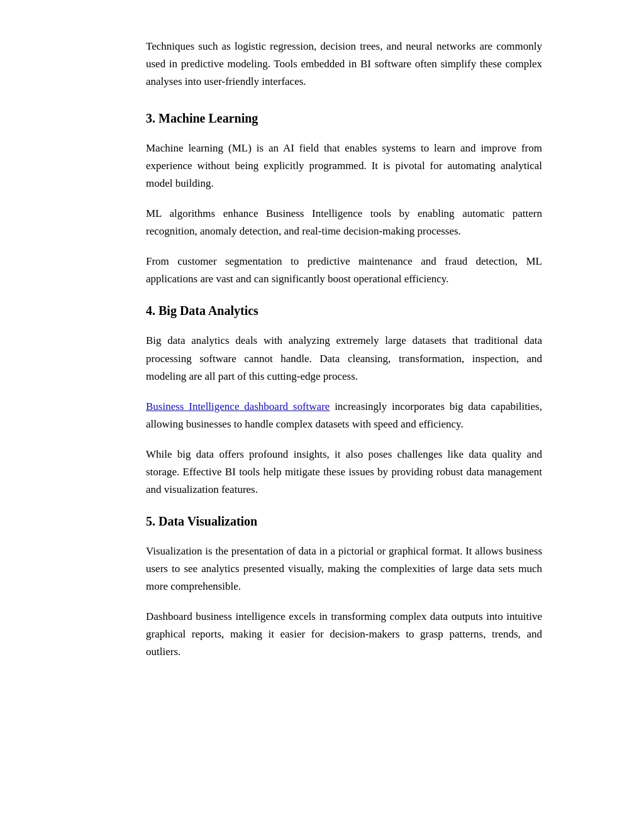 The image size is (644, 833). Describe the element at coordinates (344, 416) in the screenshot. I see `section-4-para-2: Business Intelligence dashboard software…` at that location.